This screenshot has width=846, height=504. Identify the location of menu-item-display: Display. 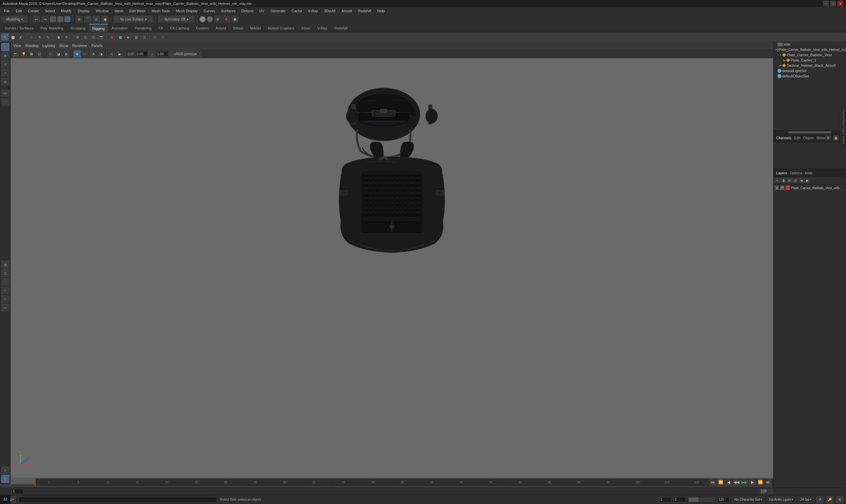
(84, 11).